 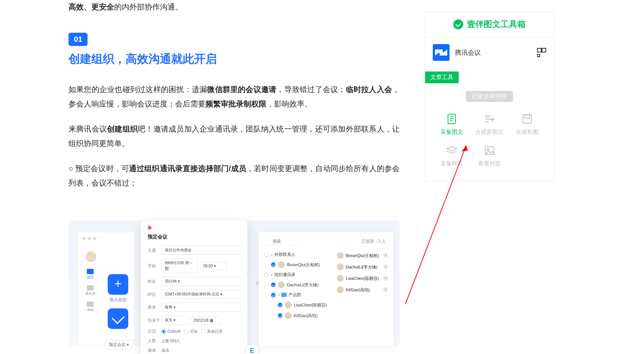 What do you see at coordinates (118, 319) in the screenshot?
I see `confirm-button` at bounding box center [118, 319].